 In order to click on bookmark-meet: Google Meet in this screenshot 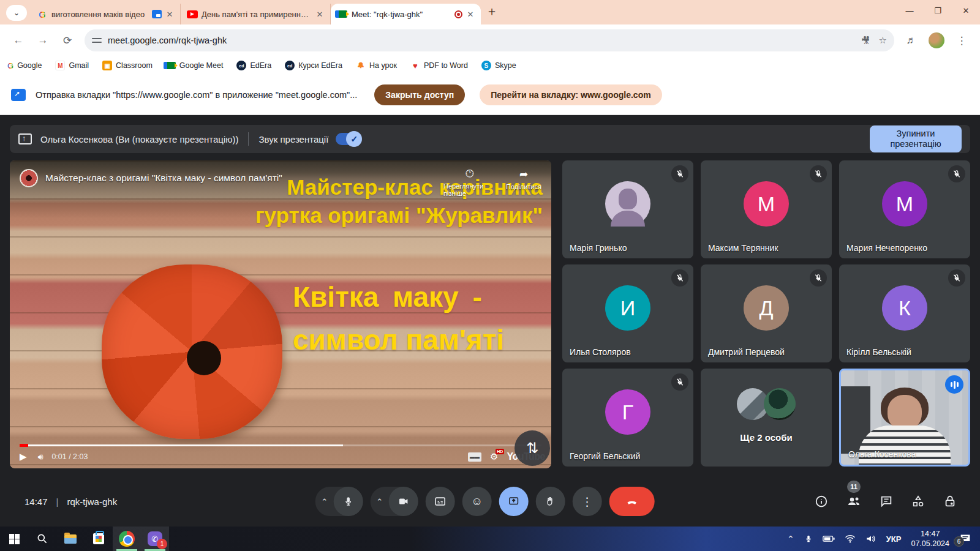, I will do `click(195, 66)`.